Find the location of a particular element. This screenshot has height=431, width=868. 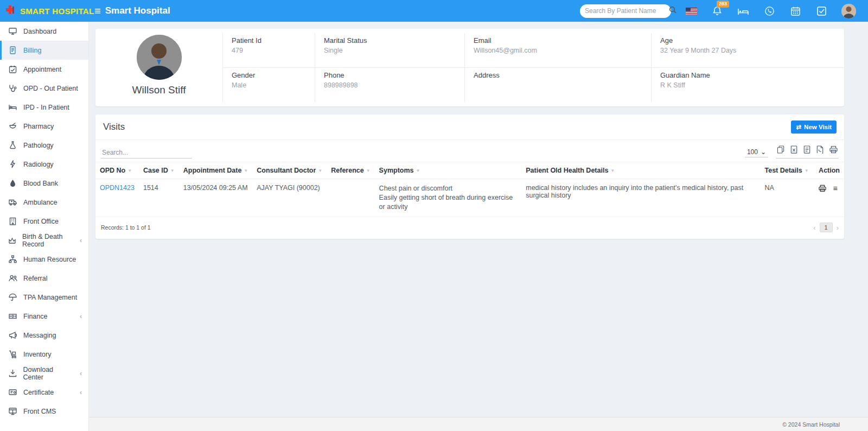

visits-table: OPD No▼ Case ID▼ Appointment Date▼ Consu… is located at coordinates (470, 189).